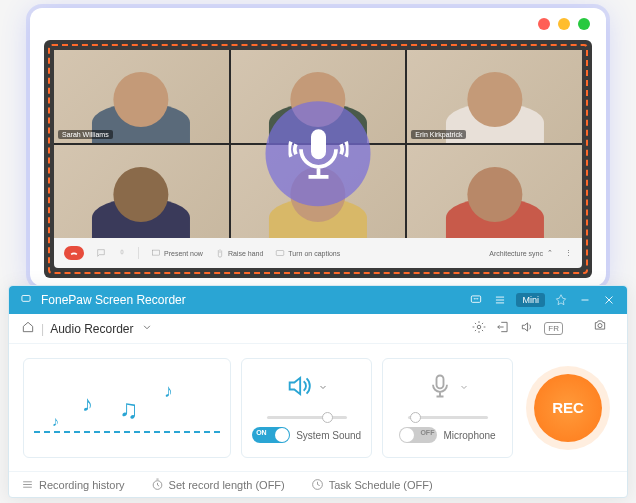 The width and height of the screenshot is (636, 503). Describe the element at coordinates (448, 418) in the screenshot. I see `microphone-slider` at that location.